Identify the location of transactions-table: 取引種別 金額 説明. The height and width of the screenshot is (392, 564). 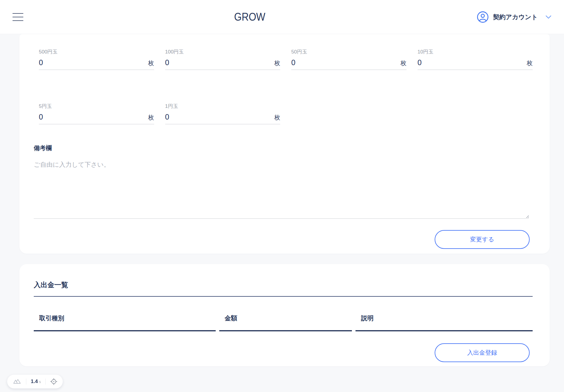
(283, 323).